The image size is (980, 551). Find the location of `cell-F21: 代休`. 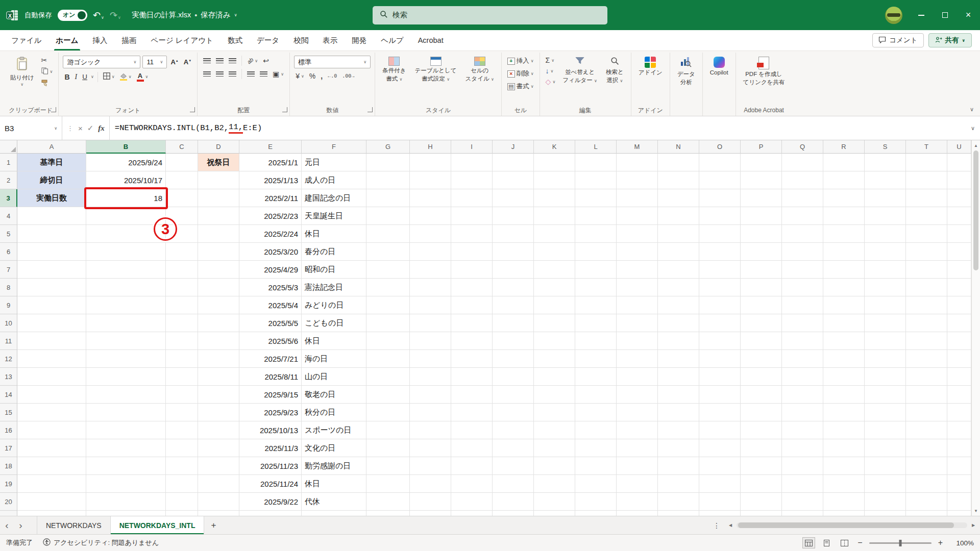

cell-F21: 代休 is located at coordinates (334, 513).